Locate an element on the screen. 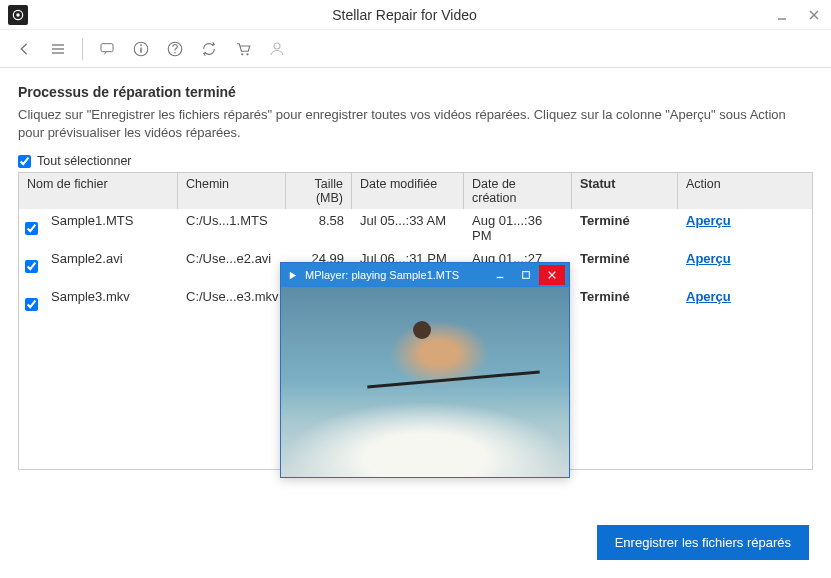 The width and height of the screenshot is (831, 578). select-all-label: Tout sélectionner is located at coordinates (84, 161).